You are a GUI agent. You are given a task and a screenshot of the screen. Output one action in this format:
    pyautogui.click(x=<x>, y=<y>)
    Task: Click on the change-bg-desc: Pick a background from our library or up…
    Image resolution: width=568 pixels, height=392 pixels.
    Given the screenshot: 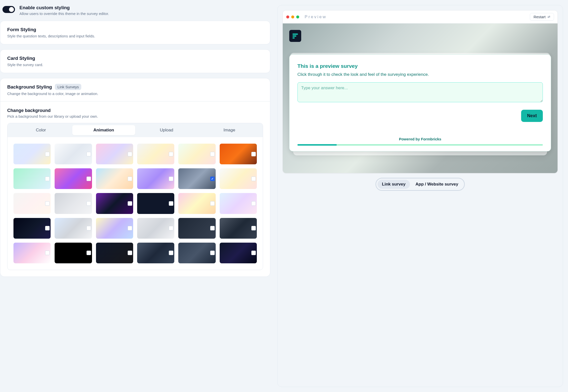 What is the action you would take?
    pyautogui.click(x=135, y=116)
    